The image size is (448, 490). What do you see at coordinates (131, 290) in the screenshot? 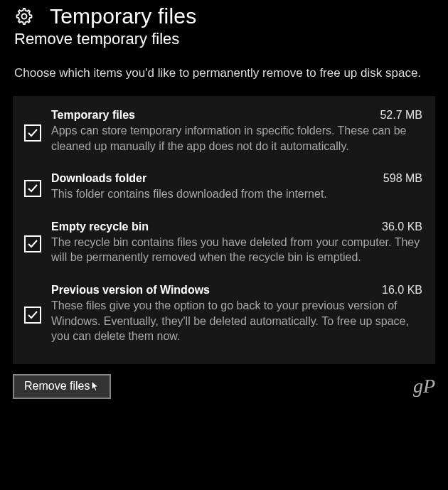
I see `item-title: Previous version of Windows` at bounding box center [131, 290].